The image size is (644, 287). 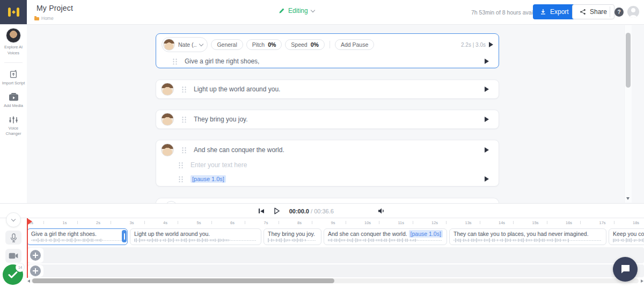 I want to click on sidebar-item-import-script: Import Script, so click(x=13, y=78).